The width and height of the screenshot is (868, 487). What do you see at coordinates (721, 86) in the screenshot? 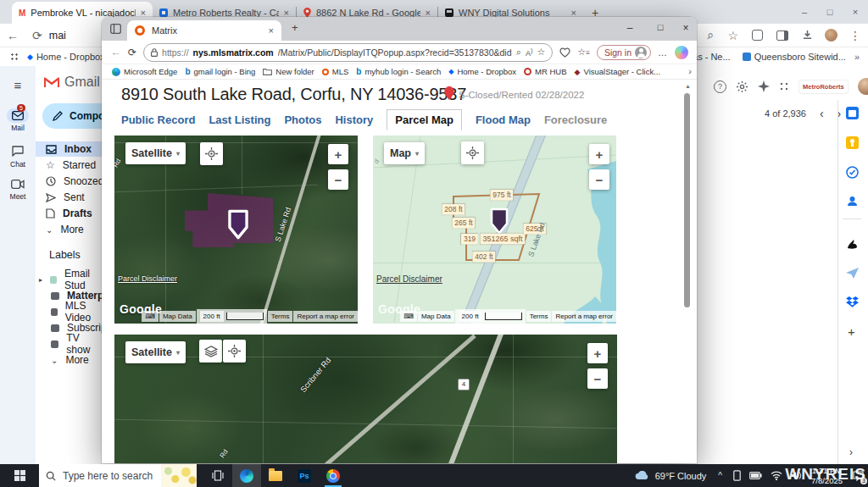
I see `help-icon: ?` at bounding box center [721, 86].